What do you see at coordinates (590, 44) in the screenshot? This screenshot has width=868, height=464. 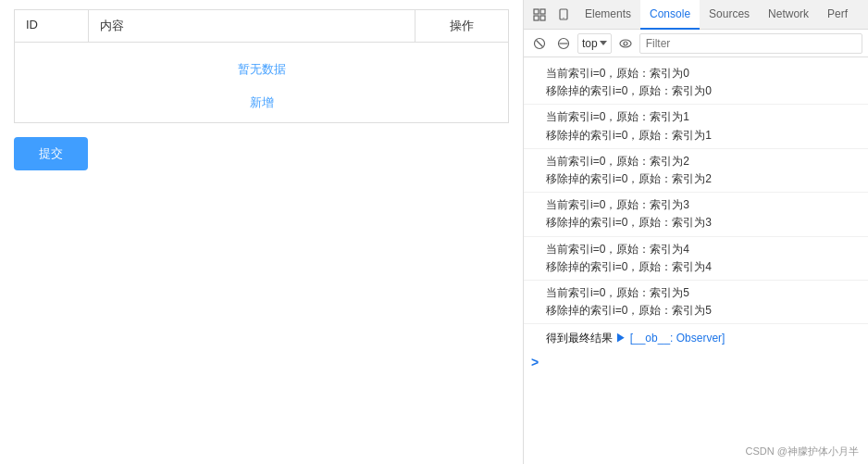 I see `context-selector-label: top` at bounding box center [590, 44].